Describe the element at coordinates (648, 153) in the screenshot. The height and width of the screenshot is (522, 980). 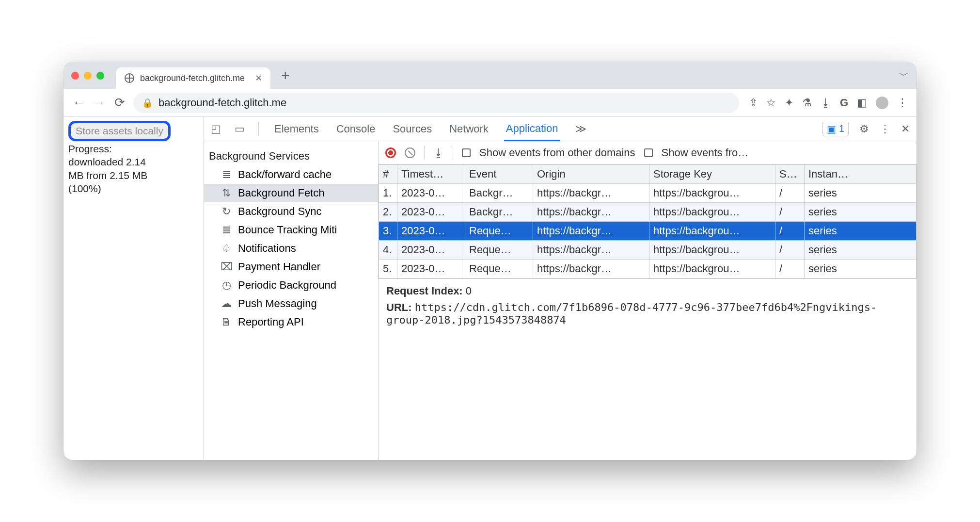
I see `show-events-from-checkbox` at that location.